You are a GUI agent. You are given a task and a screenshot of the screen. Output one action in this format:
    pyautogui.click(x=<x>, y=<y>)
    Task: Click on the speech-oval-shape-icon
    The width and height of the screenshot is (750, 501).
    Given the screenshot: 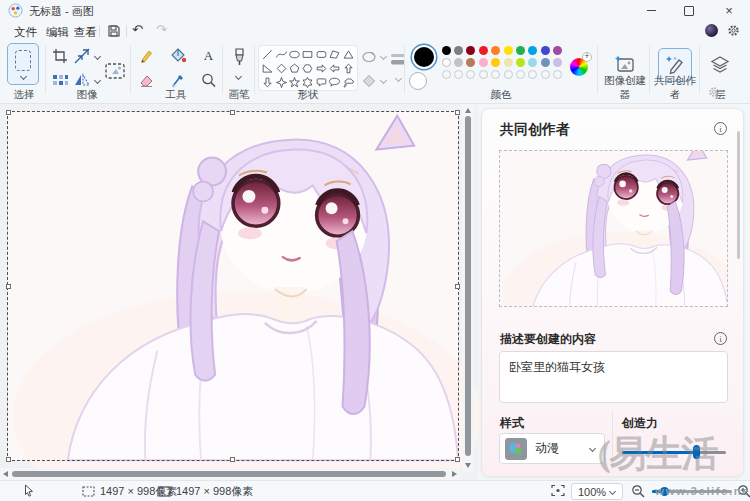 What is the action you would take?
    pyautogui.click(x=334, y=82)
    